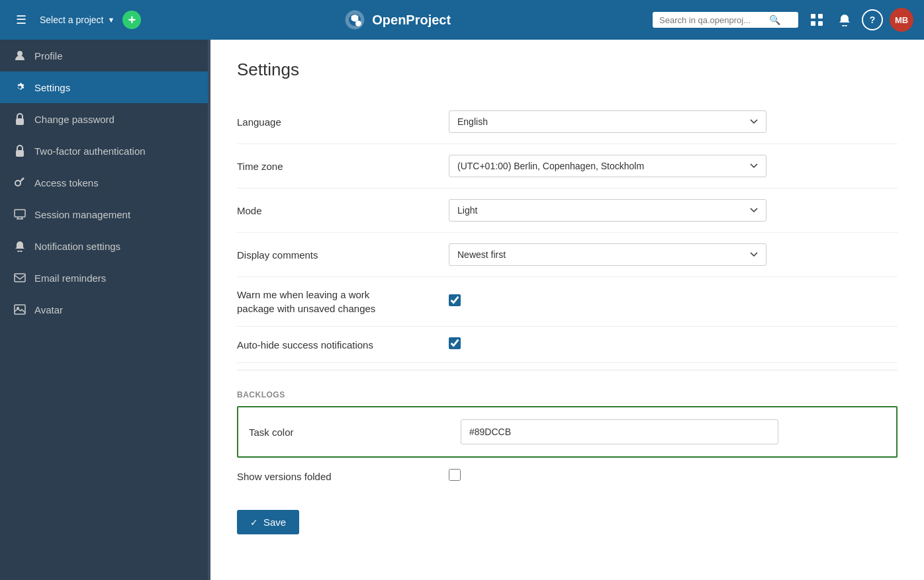  I want to click on logo-text: OpenProject, so click(412, 20).